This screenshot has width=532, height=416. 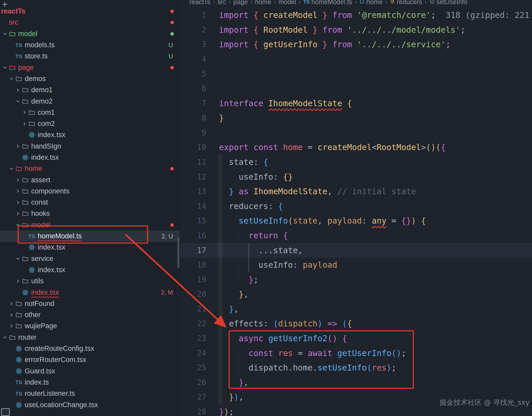 What do you see at coordinates (90, 169) in the screenshot?
I see `tree-item: home` at bounding box center [90, 169].